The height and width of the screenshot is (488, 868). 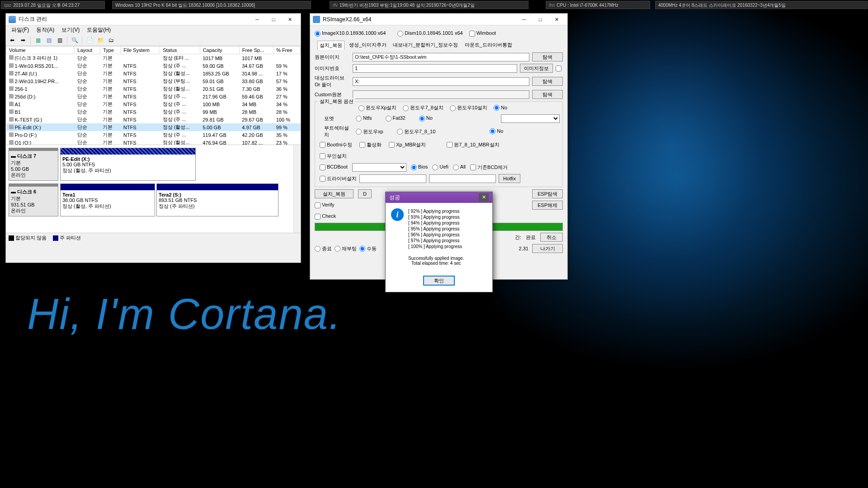 I want to click on volume-row: 2-Win10.19H2.PR...단순기본NTFS정상 (부팅...59.01…, so click(x=154, y=81).